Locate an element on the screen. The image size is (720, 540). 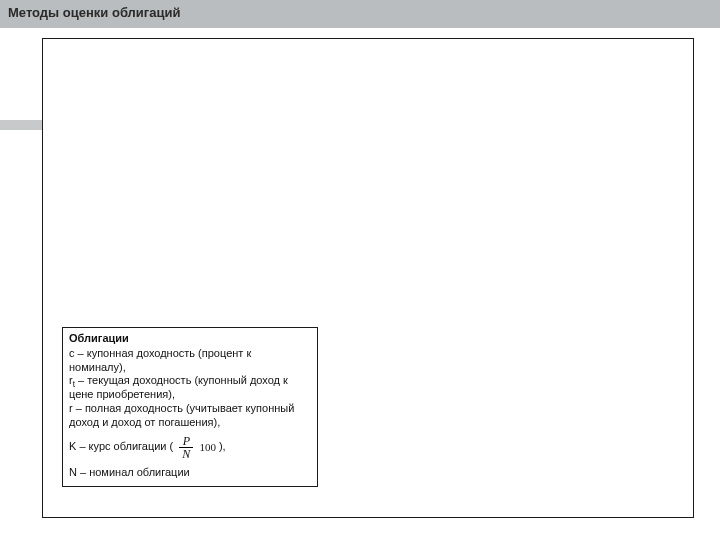
def-rate-suffix: ), is located at coordinates (222, 447).